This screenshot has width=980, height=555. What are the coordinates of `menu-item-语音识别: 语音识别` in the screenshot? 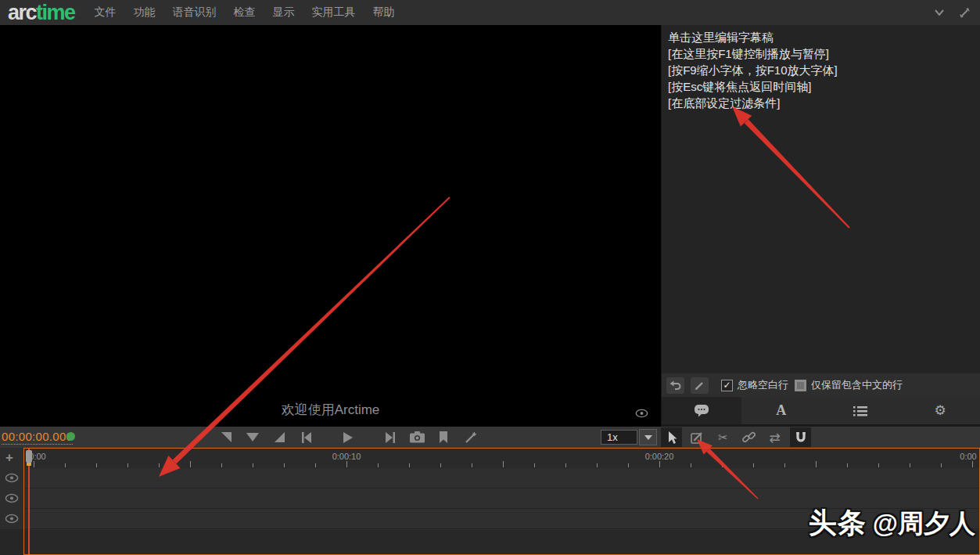 It's located at (195, 13).